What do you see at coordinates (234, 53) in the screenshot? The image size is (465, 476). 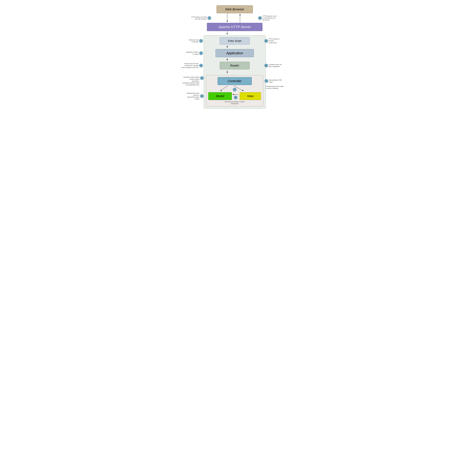 I see `application-text: Application` at bounding box center [234, 53].